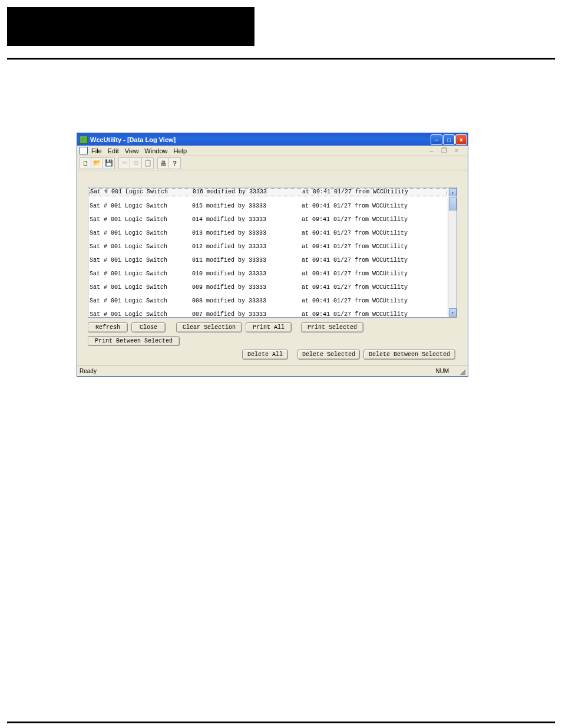 Image resolution: width=562 pixels, height=728 pixels. Describe the element at coordinates (437, 140) in the screenshot. I see `minimize-button: –` at that location.